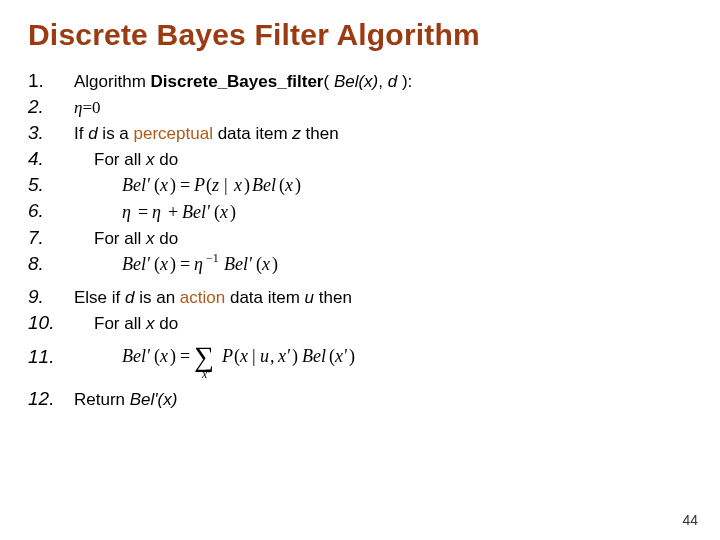 This screenshot has height=540, width=720. Describe the element at coordinates (392, 82) in the screenshot. I see `arg-d: d` at that location.